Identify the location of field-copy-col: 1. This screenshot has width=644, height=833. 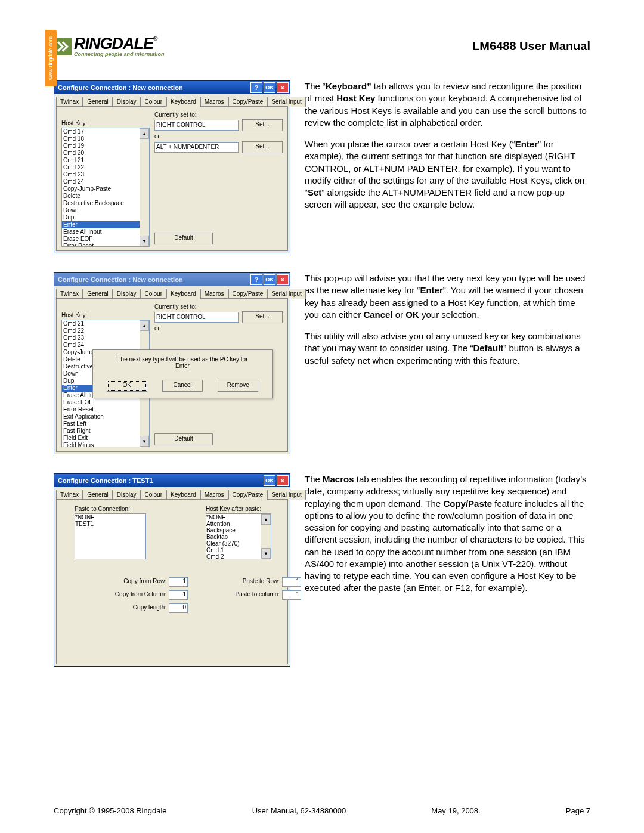
(178, 595).